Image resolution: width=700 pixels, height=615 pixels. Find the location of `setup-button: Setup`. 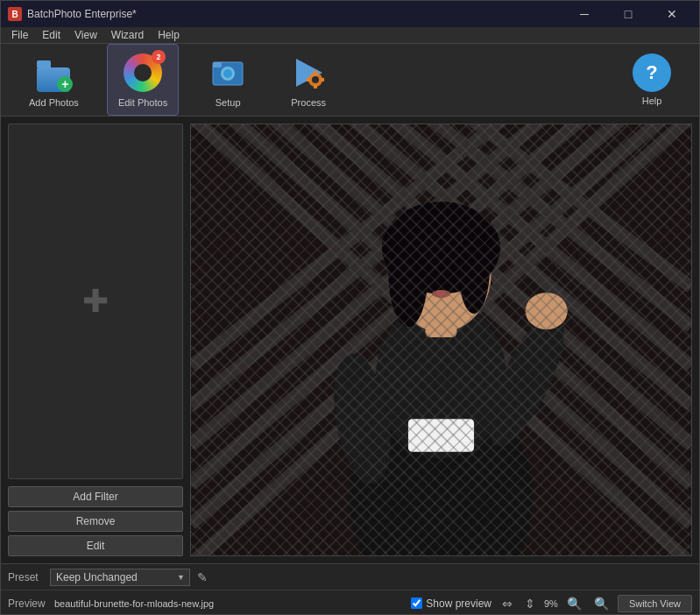

setup-button: Setup is located at coordinates (228, 80).